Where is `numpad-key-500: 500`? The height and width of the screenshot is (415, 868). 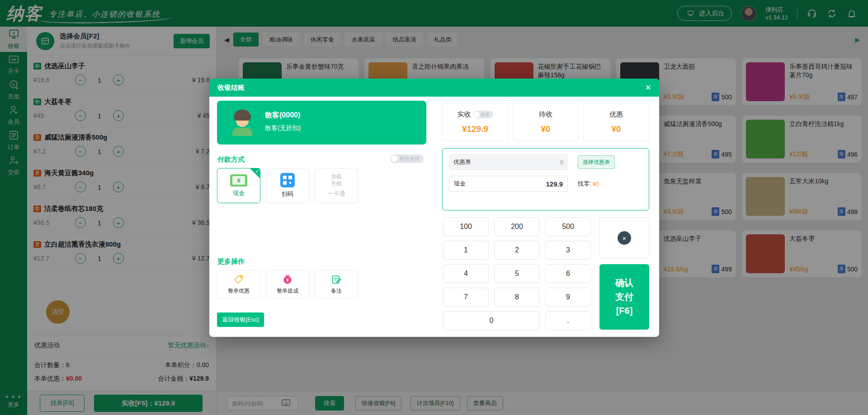 numpad-key-500: 500 is located at coordinates (568, 227).